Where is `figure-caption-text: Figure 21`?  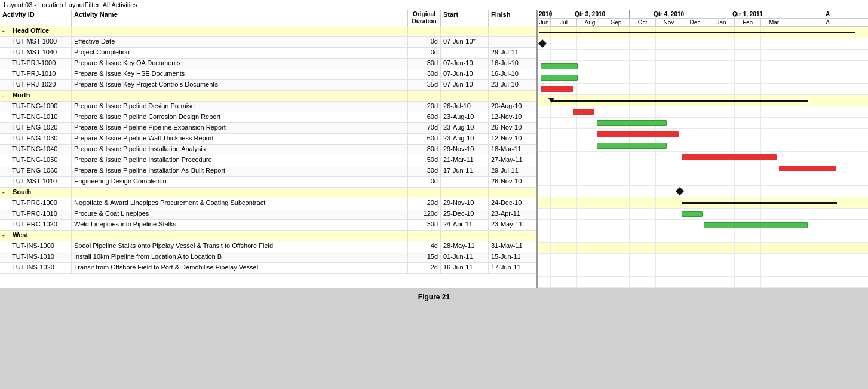
figure-caption-text: Figure 21 is located at coordinates (434, 297).